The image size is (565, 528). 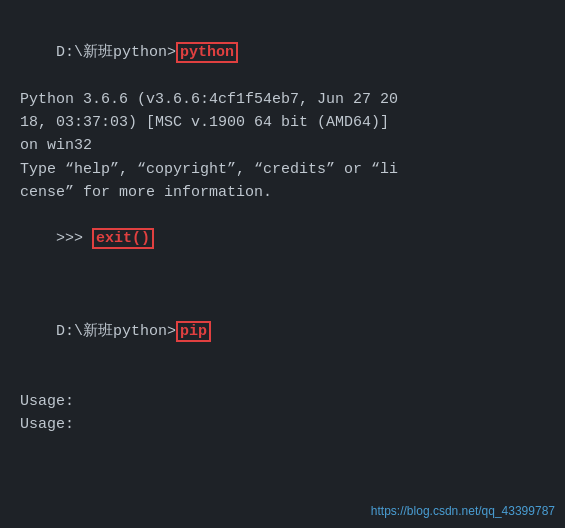 What do you see at coordinates (282, 239) in the screenshot?
I see `line-exit-command: >>> exit()` at bounding box center [282, 239].